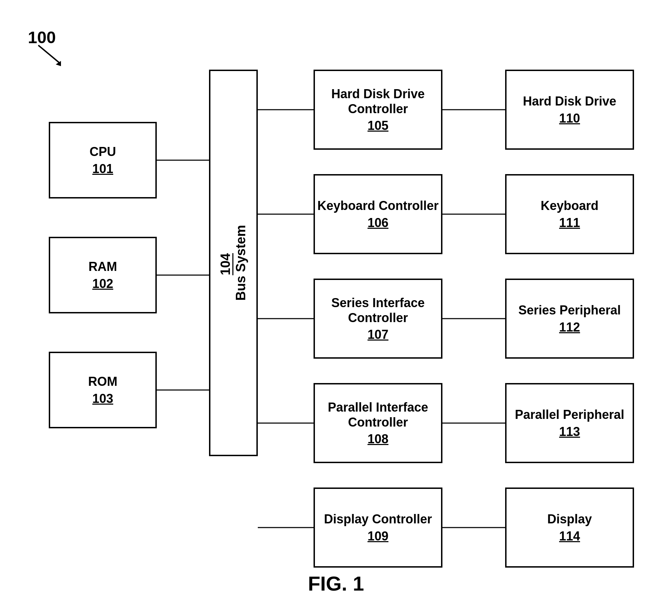  Describe the element at coordinates (570, 118) in the screenshot. I see `hdd-number: 110` at that location.